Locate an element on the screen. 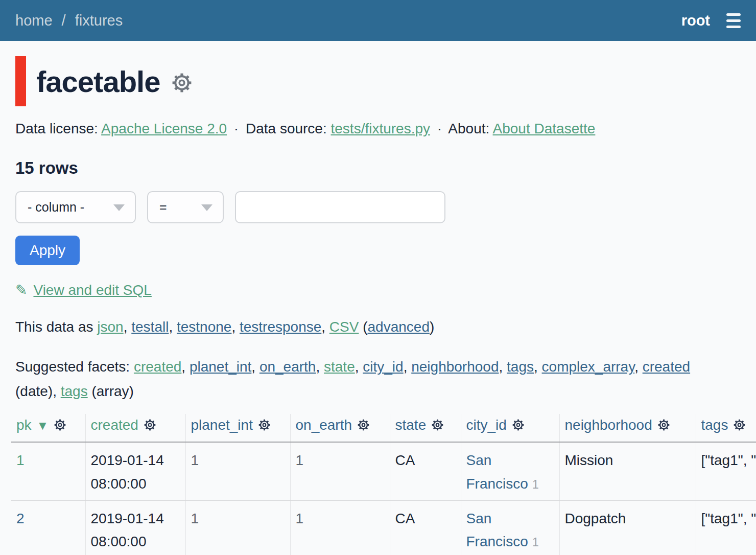  export-link-csv: CSV is located at coordinates (344, 327).